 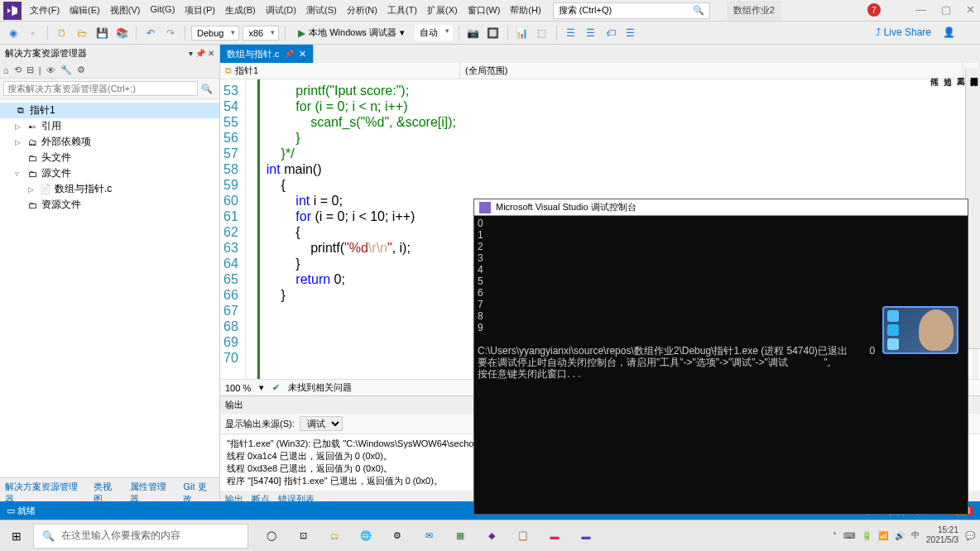 What do you see at coordinates (522, 33) in the screenshot?
I see `tb-icon-3: 📊` at bounding box center [522, 33].